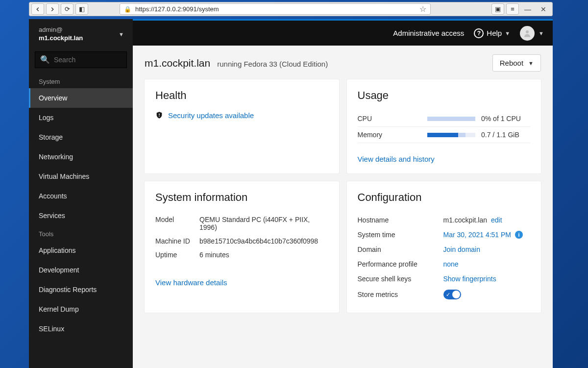 Image resolution: width=588 pixels, height=368 pixels. I want to click on usage-value: 0% of 1 CPU, so click(506, 119).